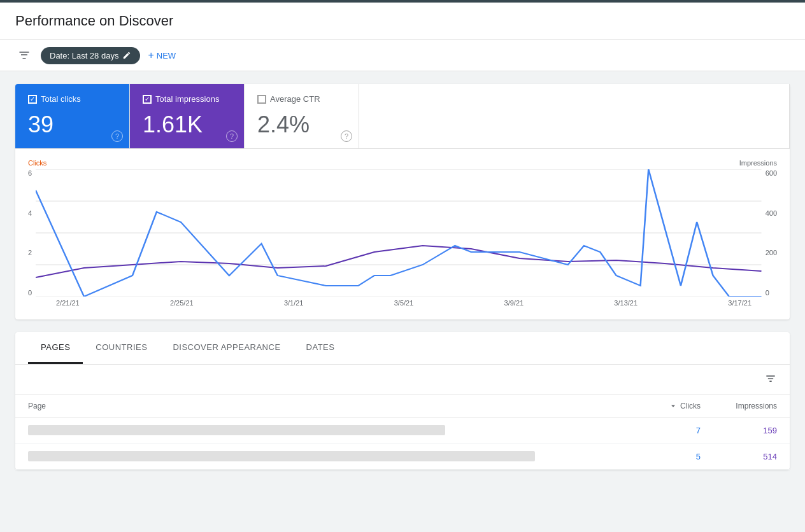 Image resolution: width=805 pixels, height=532 pixels. I want to click on row-2-page, so click(326, 456).